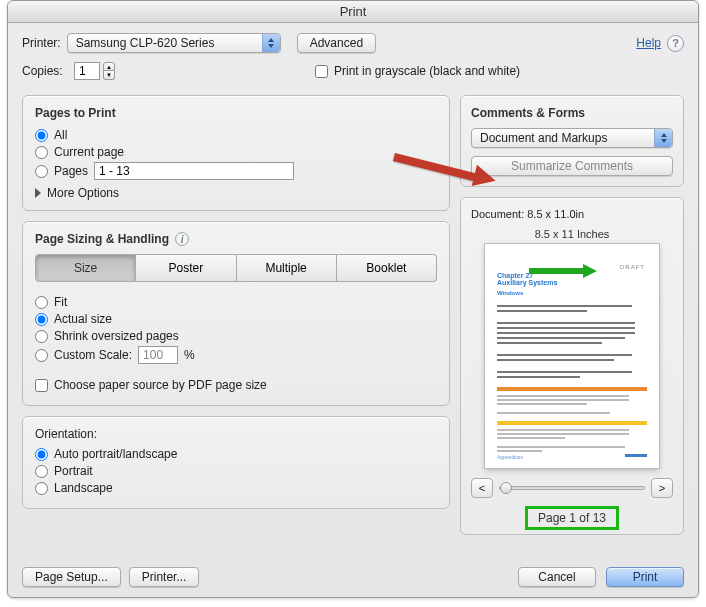 The image size is (706, 607). I want to click on grayscale-label: Print in grayscale (black and white), so click(427, 71).